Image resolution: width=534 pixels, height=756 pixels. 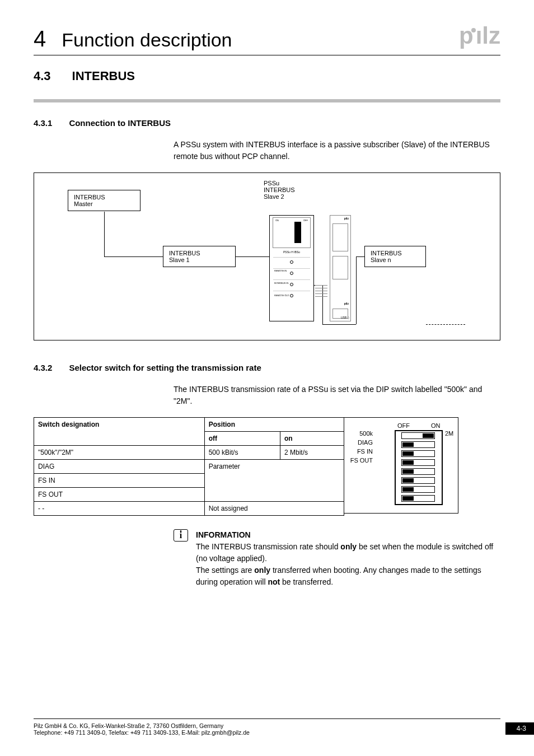 What do you see at coordinates (312, 439) in the screenshot?
I see `th-on: on` at bounding box center [312, 439].